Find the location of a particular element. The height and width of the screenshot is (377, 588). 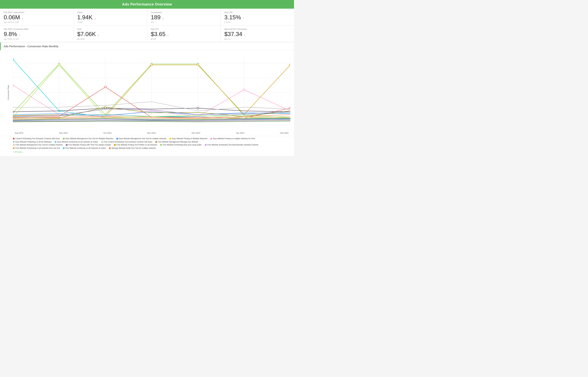

legend-label-15: Free Website Scheduling on all networks … is located at coordinates (38, 148).